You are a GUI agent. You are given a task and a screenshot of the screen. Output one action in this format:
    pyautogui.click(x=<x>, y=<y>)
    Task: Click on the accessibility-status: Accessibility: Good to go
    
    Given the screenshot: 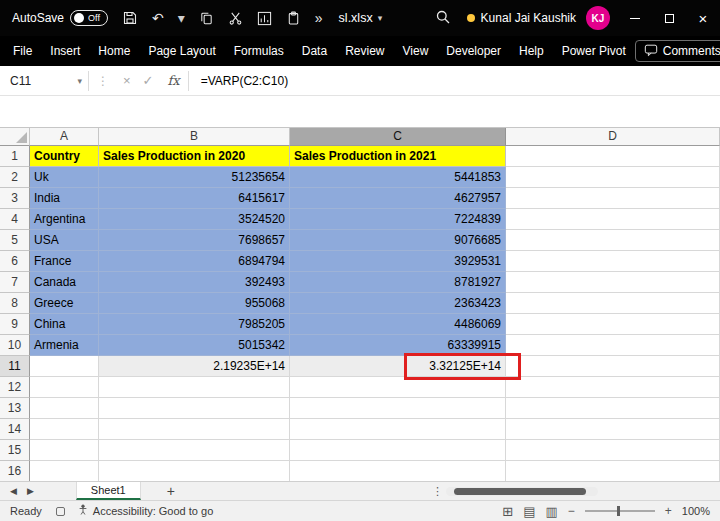 What is the action you would take?
    pyautogui.click(x=145, y=511)
    